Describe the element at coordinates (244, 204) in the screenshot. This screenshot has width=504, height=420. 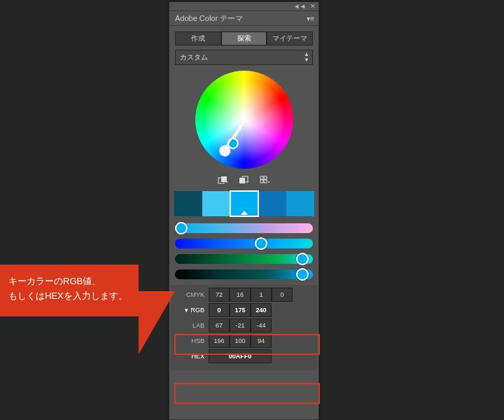
I see `theme-swatches` at that location.